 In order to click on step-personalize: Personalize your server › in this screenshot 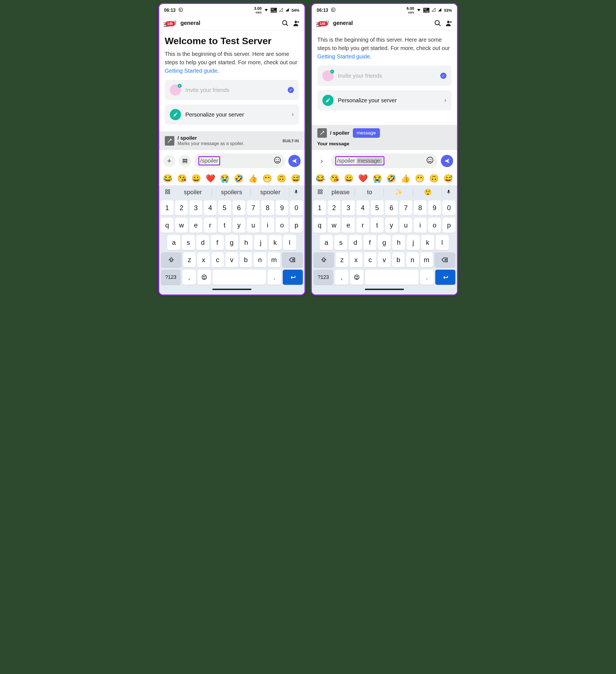, I will do `click(232, 115)`.